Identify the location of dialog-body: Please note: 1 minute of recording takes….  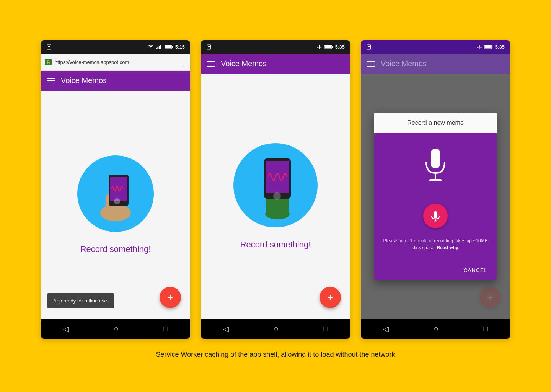
(435, 198).